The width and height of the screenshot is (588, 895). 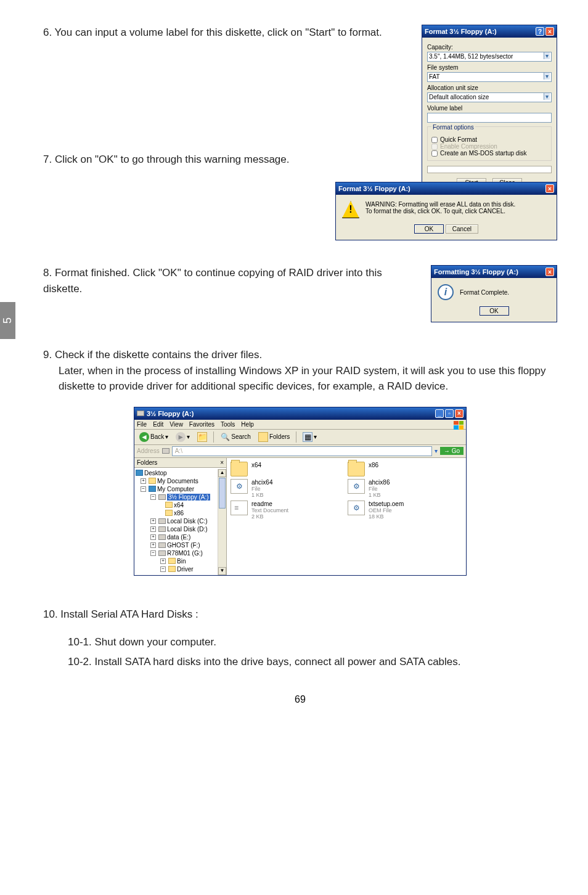 I want to click on filesystem-select: FAT, so click(x=489, y=77).